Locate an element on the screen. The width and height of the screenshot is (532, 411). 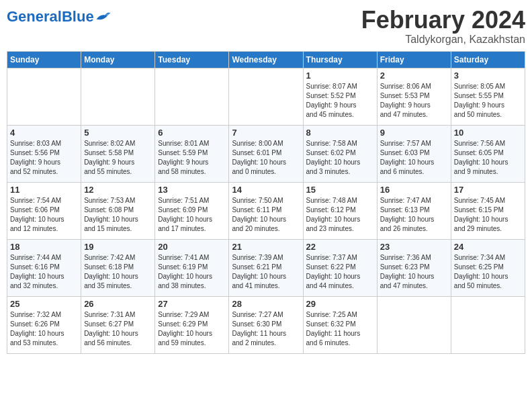
day-number: 12 is located at coordinates (118, 189).